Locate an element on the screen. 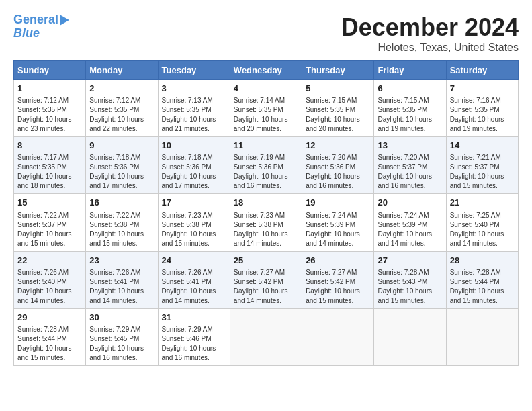 This screenshot has height=411, width=532. calendar-cell: 21Sunrise: 7:25 AMSunset: 5:40 PMDayligh… is located at coordinates (482, 223).